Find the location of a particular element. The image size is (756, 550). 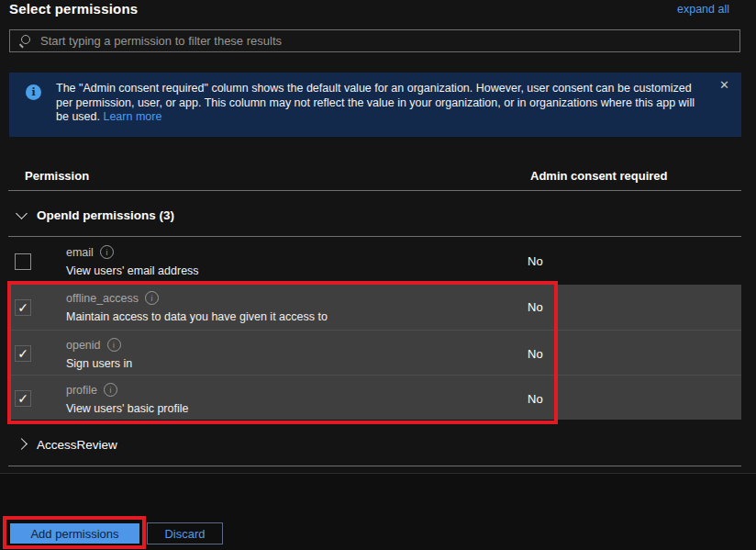

add-permissions-button: Add permissions is located at coordinates (75, 533).